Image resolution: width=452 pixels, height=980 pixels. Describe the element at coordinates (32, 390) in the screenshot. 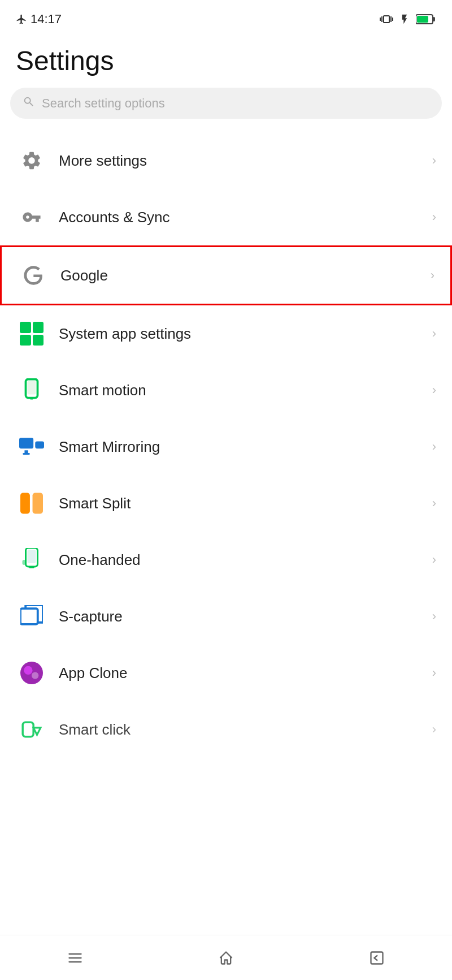

I see `smart-motion-icon` at that location.